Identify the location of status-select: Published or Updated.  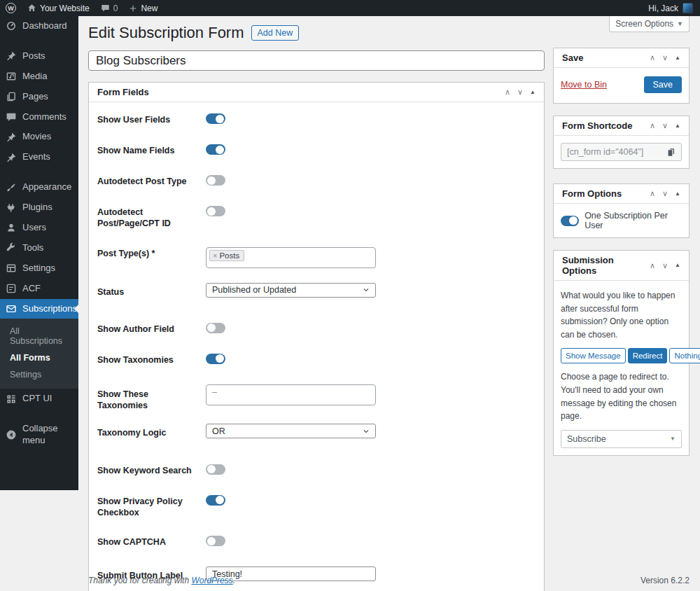
(291, 290).